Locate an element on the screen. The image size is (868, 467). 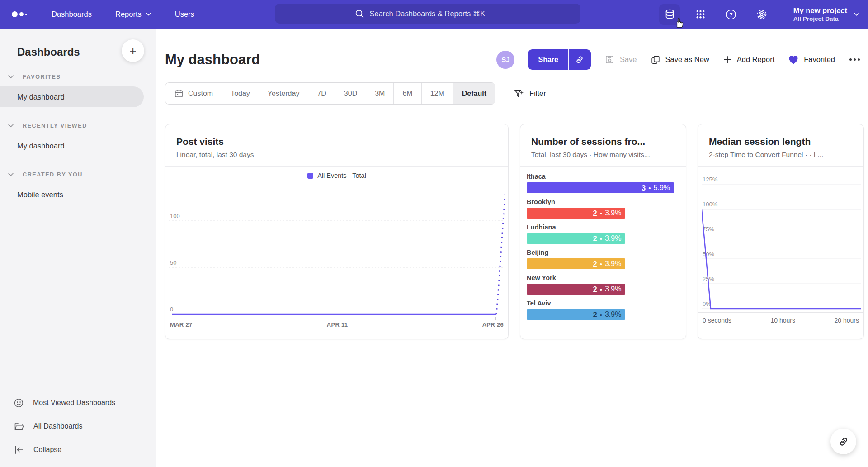
date-tab-30d: 30D is located at coordinates (351, 93).